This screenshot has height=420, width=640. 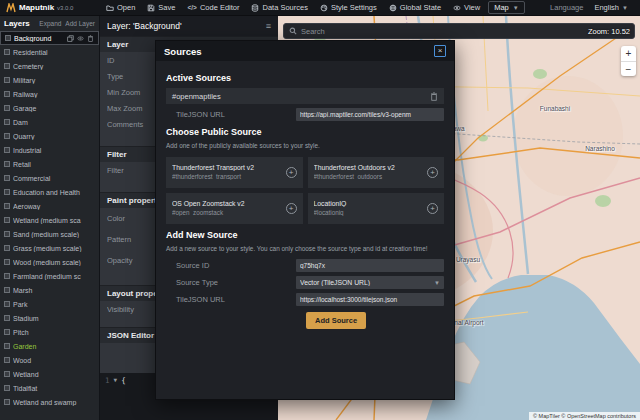 I want to click on global-state-button: Global State, so click(x=415, y=8).